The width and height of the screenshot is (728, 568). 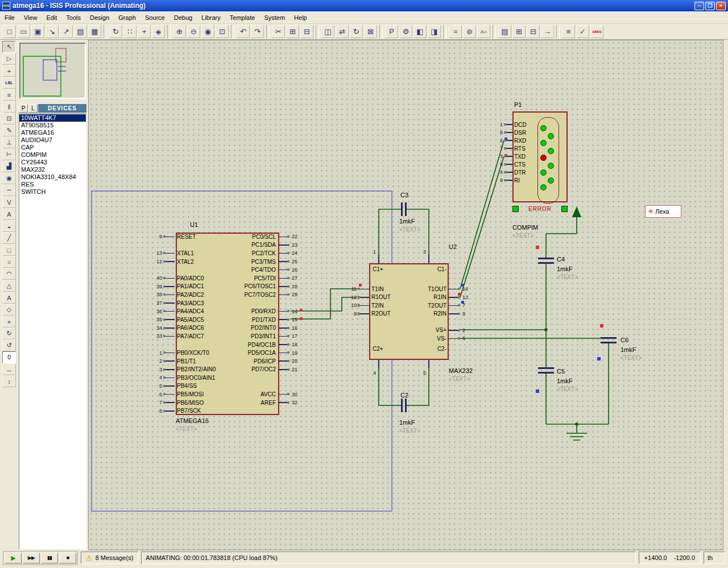 What do you see at coordinates (243, 32) in the screenshot?
I see `undo-button: ↶` at bounding box center [243, 32].